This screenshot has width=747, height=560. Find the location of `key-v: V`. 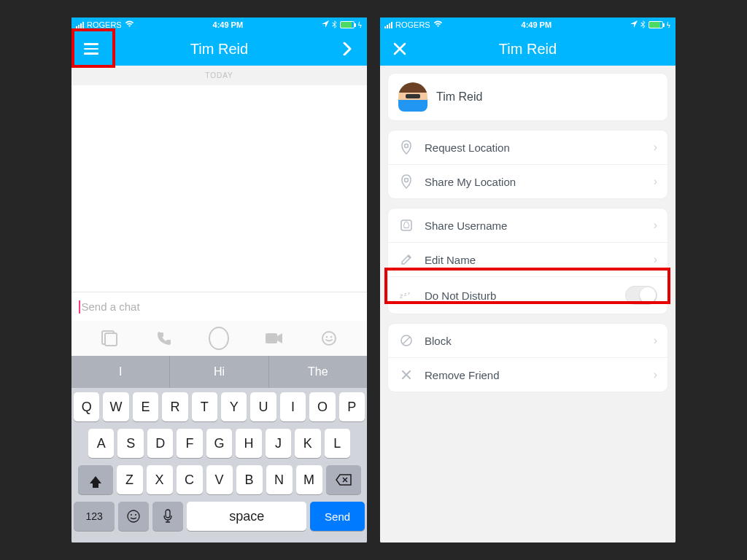

key-v: V is located at coordinates (220, 480).